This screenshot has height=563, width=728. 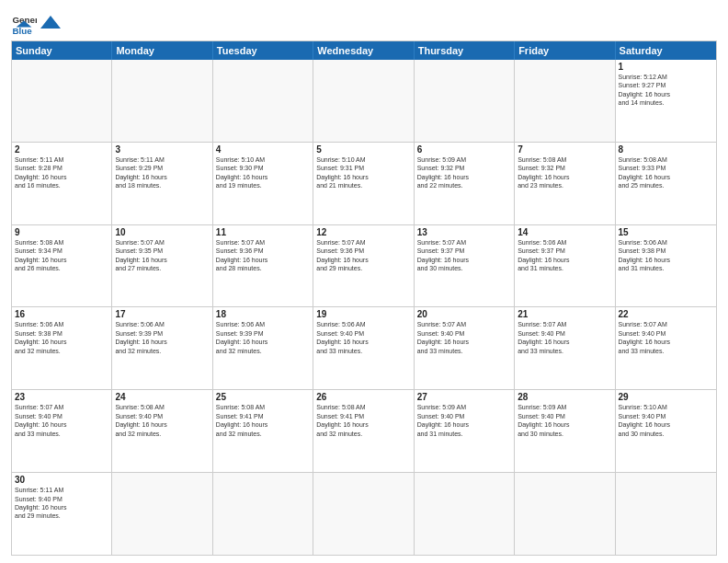 What do you see at coordinates (24, 22) in the screenshot?
I see `logo-icon: General Blue` at bounding box center [24, 22].